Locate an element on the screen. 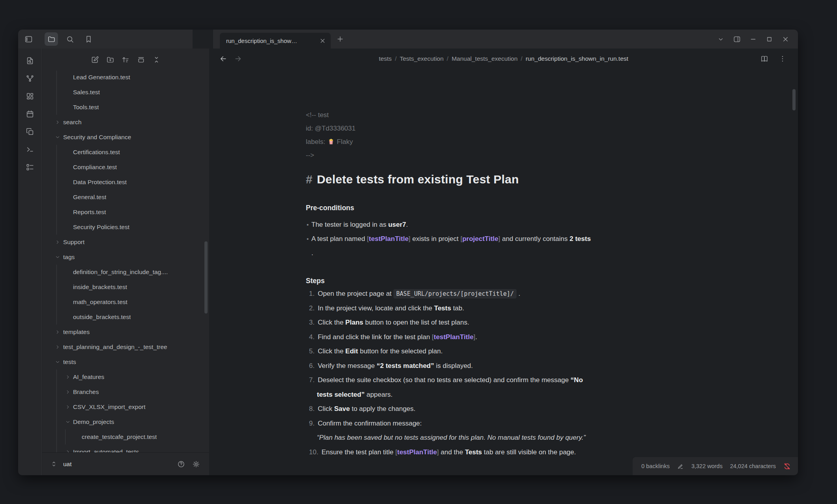  tree-item-file: Reports.test is located at coordinates (125, 212).